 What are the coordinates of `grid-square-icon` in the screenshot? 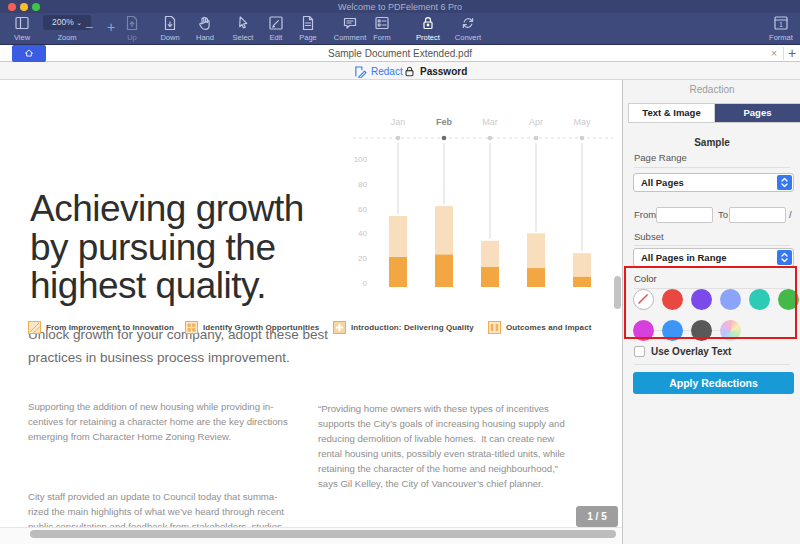 It's located at (192, 328).